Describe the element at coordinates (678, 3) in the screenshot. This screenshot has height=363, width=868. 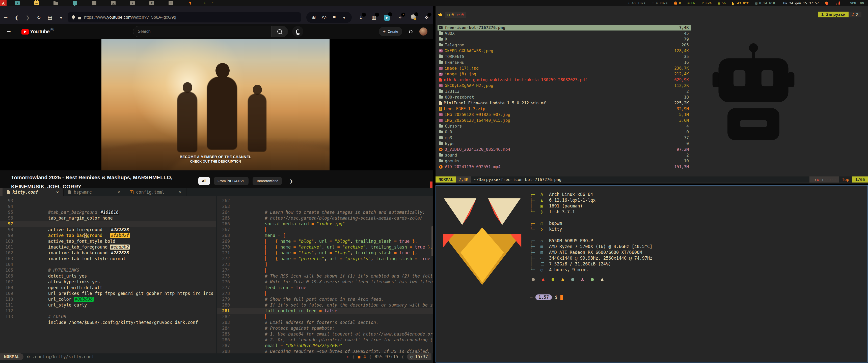
I see `tray-module: 0` at that location.